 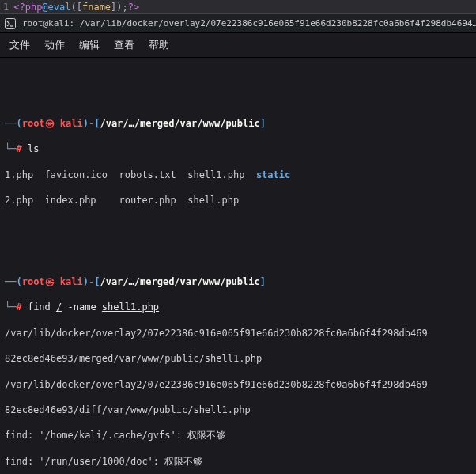 I want to click on line-number: 1, so click(x=6, y=7).